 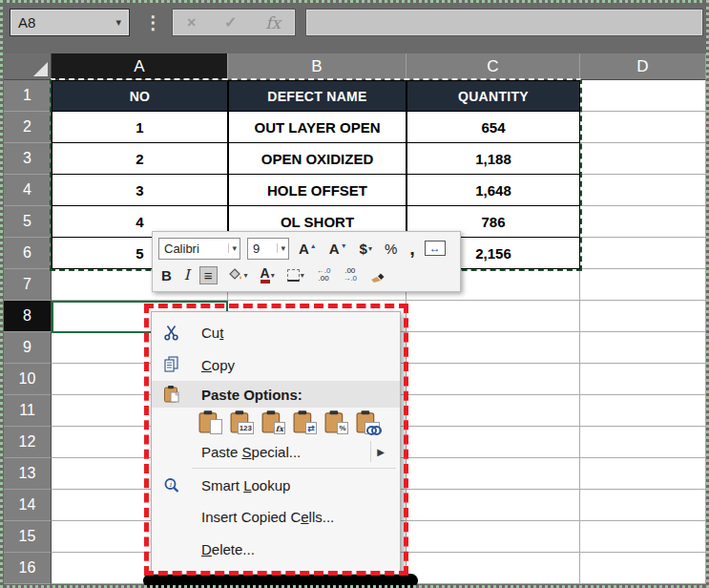 I want to click on cell-D11, so click(x=643, y=410).